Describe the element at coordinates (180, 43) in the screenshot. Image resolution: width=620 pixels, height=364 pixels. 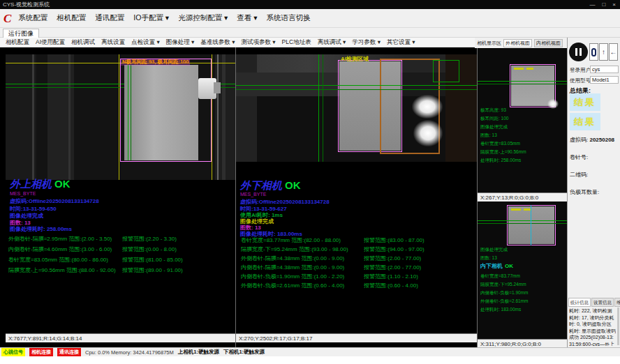
I see `tool-image-processing: 图像处理 ▾` at that location.